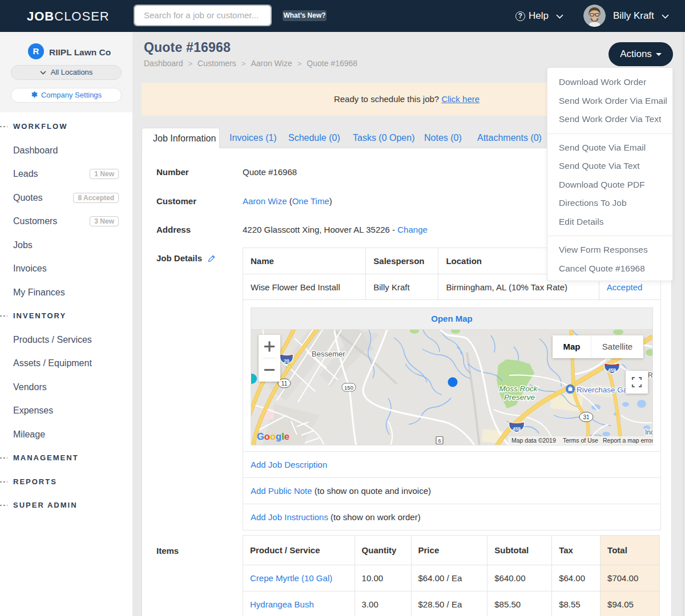 The height and width of the screenshot is (616, 685). What do you see at coordinates (581, 440) in the screenshot?
I see `svg-text: Terms of Use` at bounding box center [581, 440].